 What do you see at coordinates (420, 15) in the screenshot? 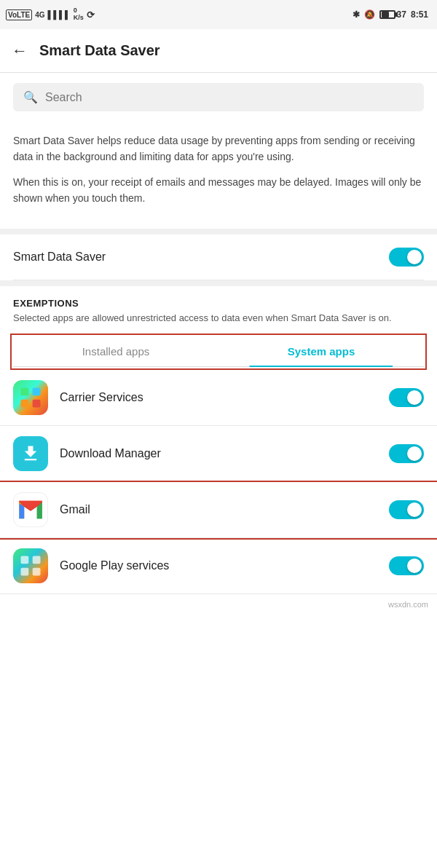
I see `clock: 8:51` at bounding box center [420, 15].